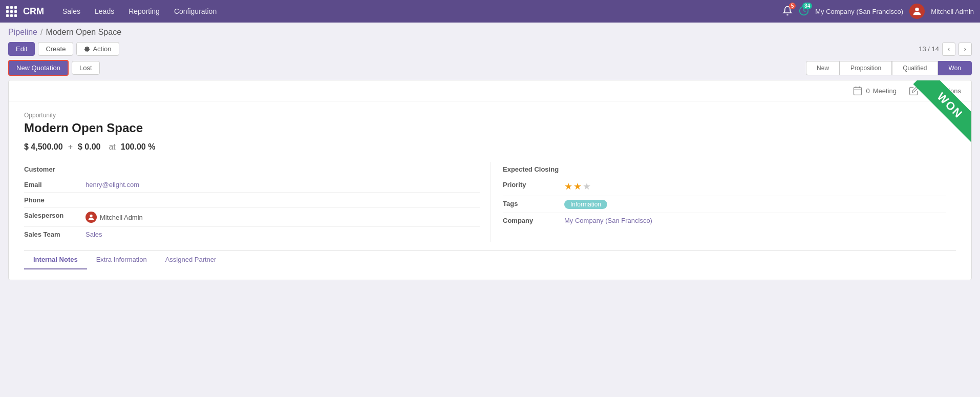 This screenshot has height=397, width=980. Describe the element at coordinates (914, 91) in the screenshot. I see `edit-icon` at that location.